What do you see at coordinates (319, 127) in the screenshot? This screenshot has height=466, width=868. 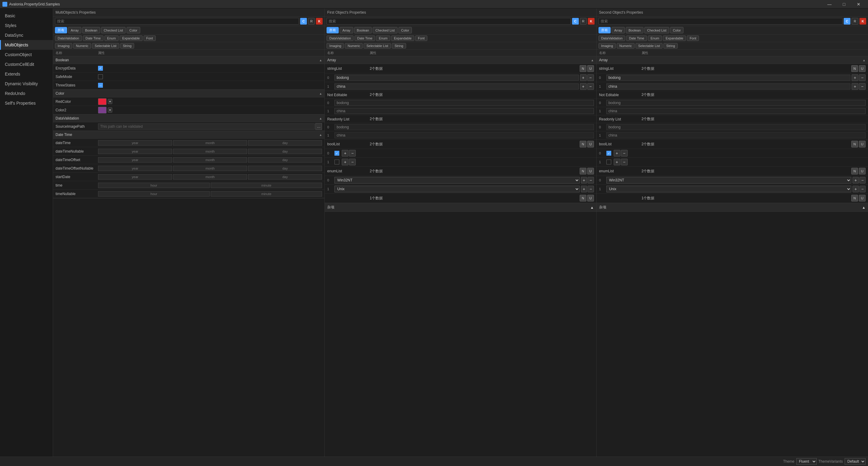 I see `sourceimgpath-ellipsis: …` at bounding box center [319, 127].